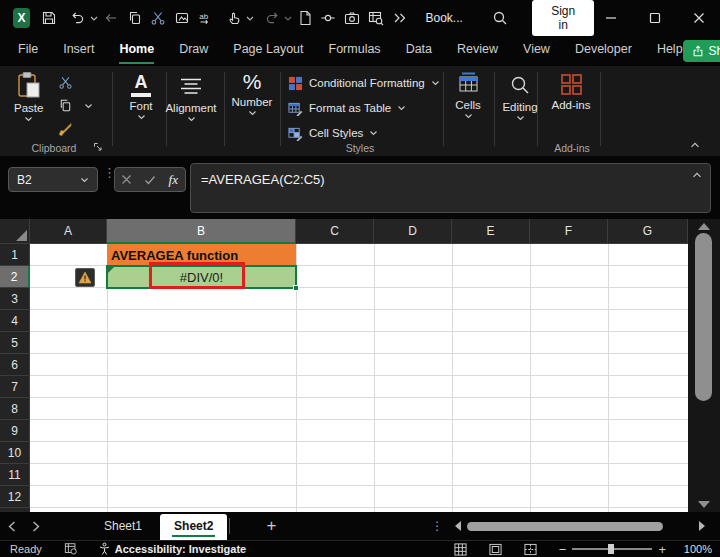 This screenshot has width=720, height=557. What do you see at coordinates (562, 18) in the screenshot?
I see `sign-in-button: Sign in` at bounding box center [562, 18].